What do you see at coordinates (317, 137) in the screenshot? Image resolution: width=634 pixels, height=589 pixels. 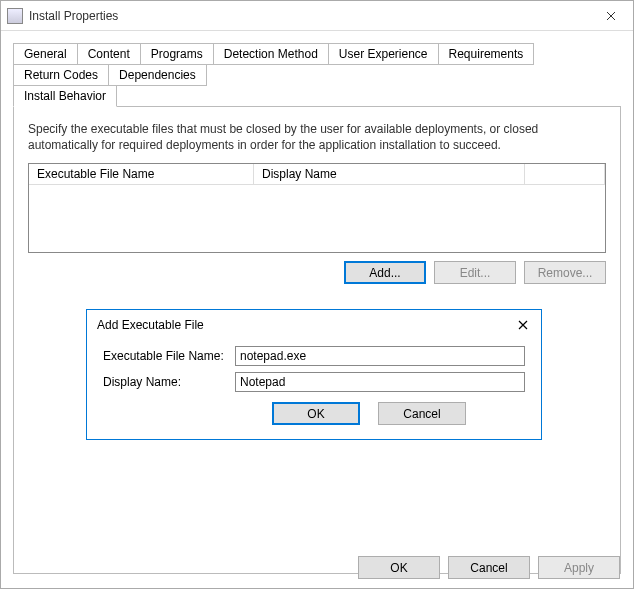 I see `panel-description: Specify the executable files that must b…` at bounding box center [317, 137].